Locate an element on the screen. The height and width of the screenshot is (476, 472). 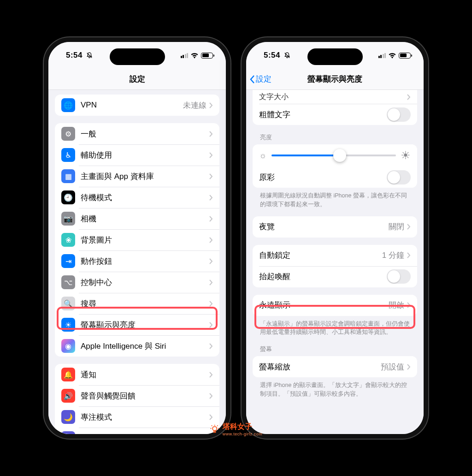
row-text-size: 文字大小 is located at coordinates (335, 97).